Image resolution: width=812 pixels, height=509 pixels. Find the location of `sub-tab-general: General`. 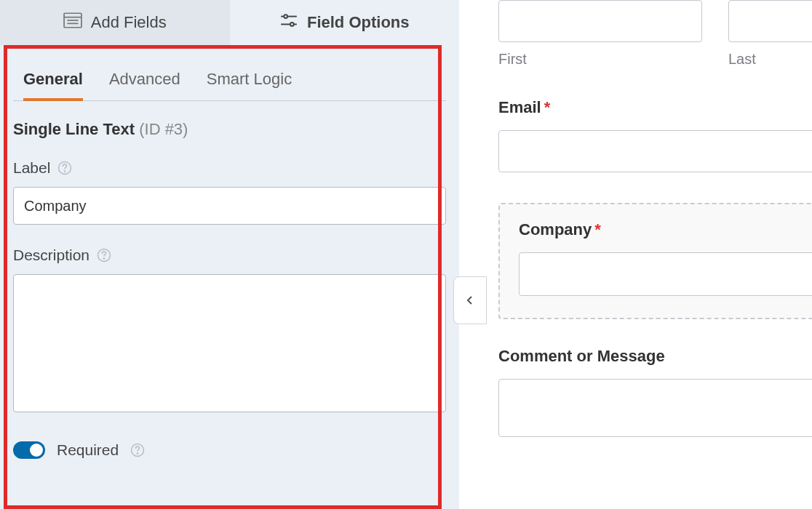

sub-tab-general: General is located at coordinates (53, 85).